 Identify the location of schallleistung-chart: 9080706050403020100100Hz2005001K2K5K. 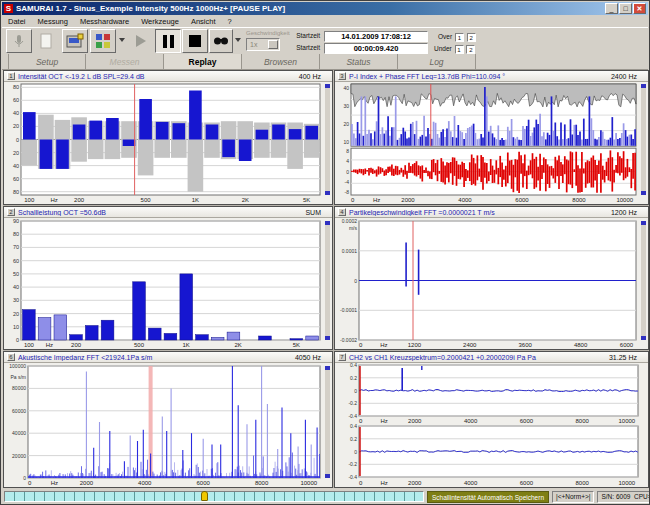
(168, 284).